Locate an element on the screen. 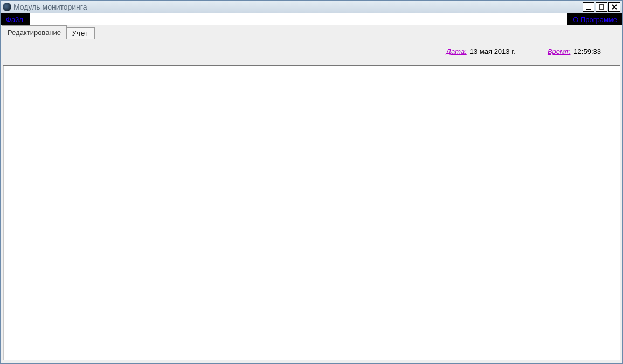  app-icon is located at coordinates (7, 7).